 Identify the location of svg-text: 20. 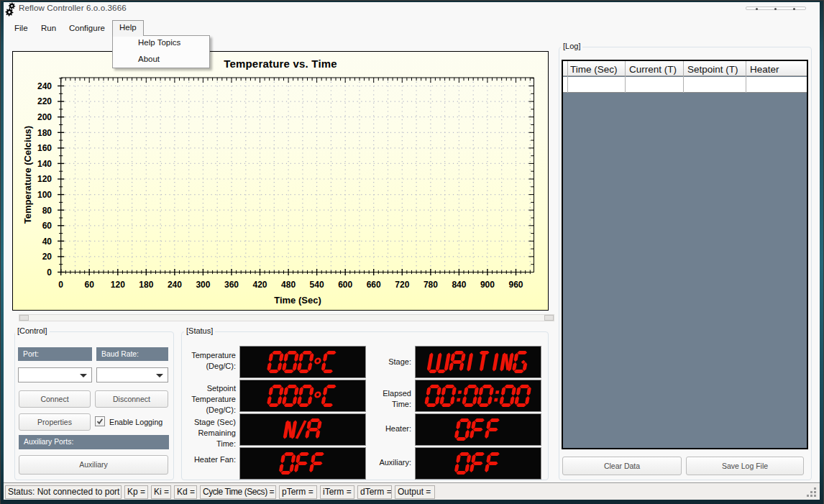
(47, 257).